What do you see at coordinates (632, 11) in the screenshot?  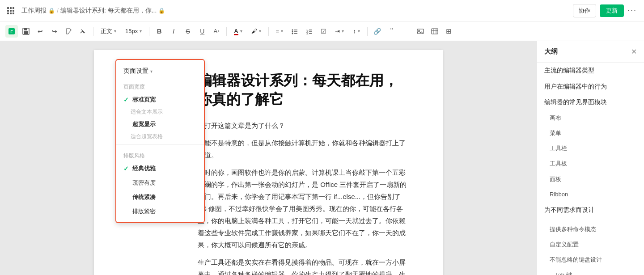 I see `more-button: ···` at bounding box center [632, 11].